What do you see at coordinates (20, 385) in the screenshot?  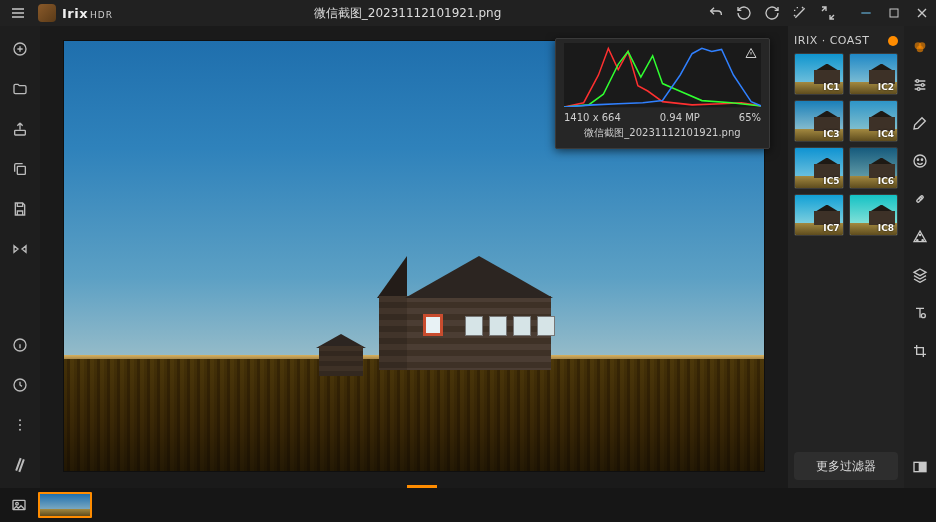 I see `history-button` at bounding box center [20, 385].